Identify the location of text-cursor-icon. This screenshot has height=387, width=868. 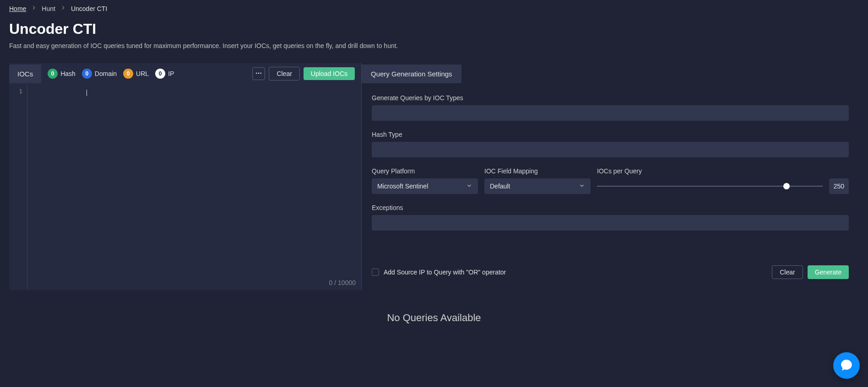
(87, 93).